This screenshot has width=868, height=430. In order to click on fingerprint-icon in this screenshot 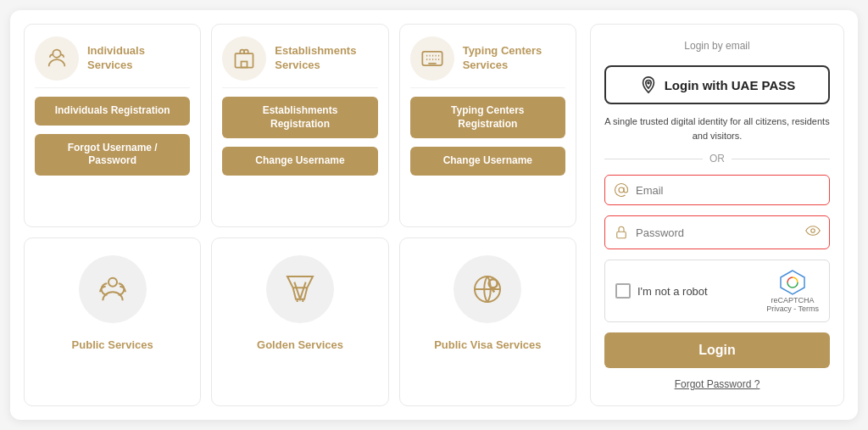, I will do `click(648, 85)`.